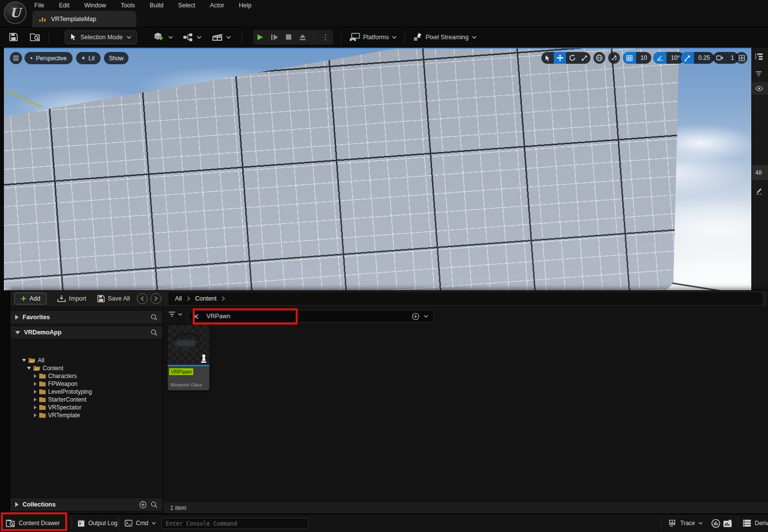 The height and width of the screenshot is (532, 768). What do you see at coordinates (416, 317) in the screenshot?
I see `save-search-icon` at bounding box center [416, 317].